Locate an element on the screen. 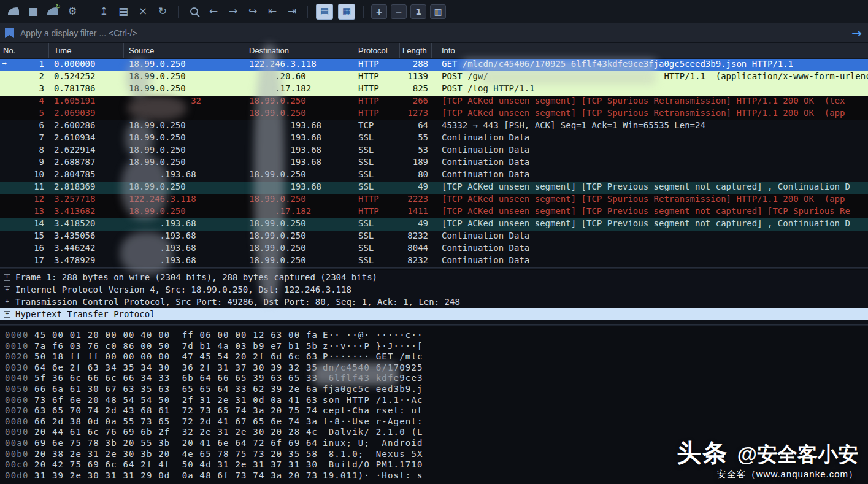 Image resolution: width=868 pixels, height=484 pixels. hex-row: 0040 5f 36 6c 66 6c 66 34 33 6b 64 66 65… is located at coordinates (434, 378).